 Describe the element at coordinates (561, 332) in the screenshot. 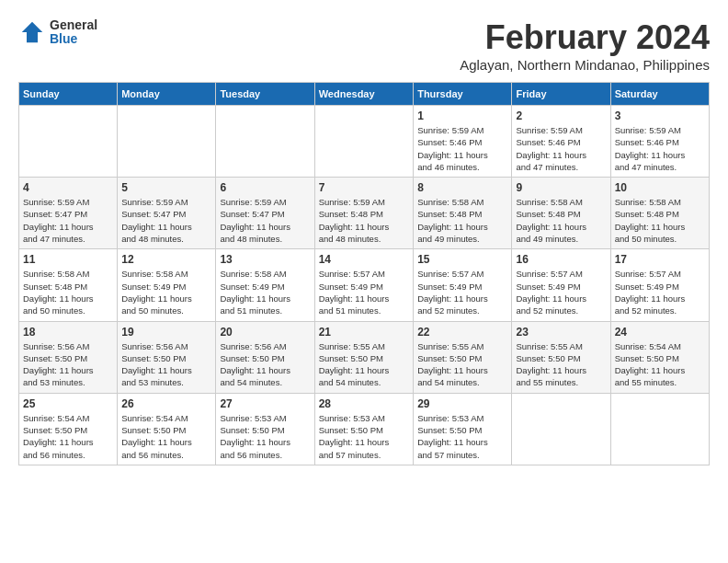

I see `day-number: 23` at that location.